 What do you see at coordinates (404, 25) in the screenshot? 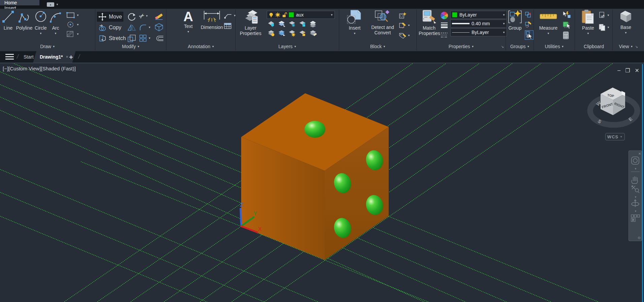
I see `edit-block-button: ▼` at bounding box center [404, 25].